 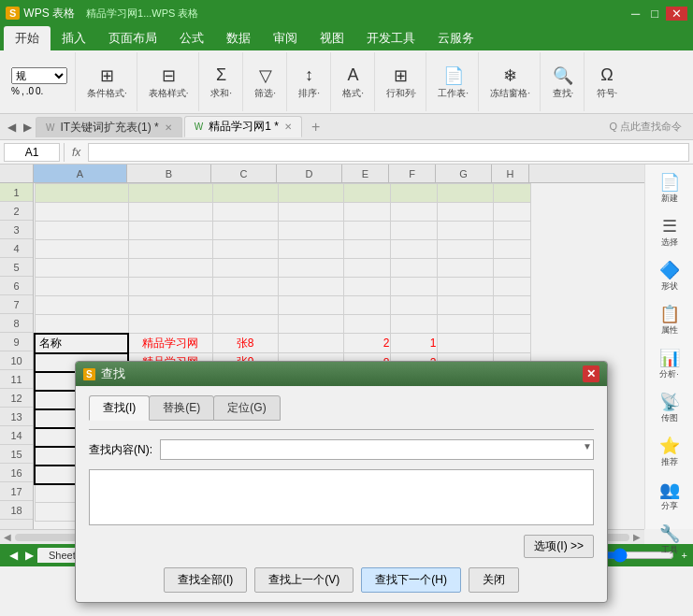 I want to click on scroll-right-btn: ▶, so click(x=637, y=537).